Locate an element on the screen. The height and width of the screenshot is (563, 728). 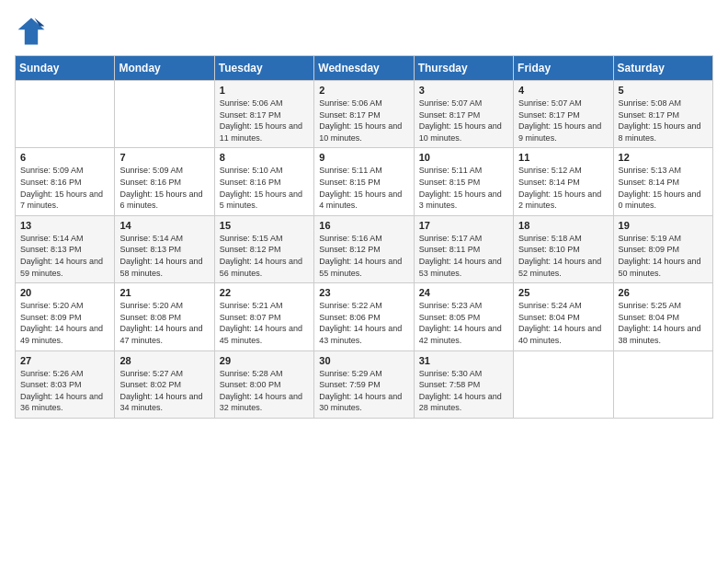
day-number: 30 is located at coordinates (364, 361).